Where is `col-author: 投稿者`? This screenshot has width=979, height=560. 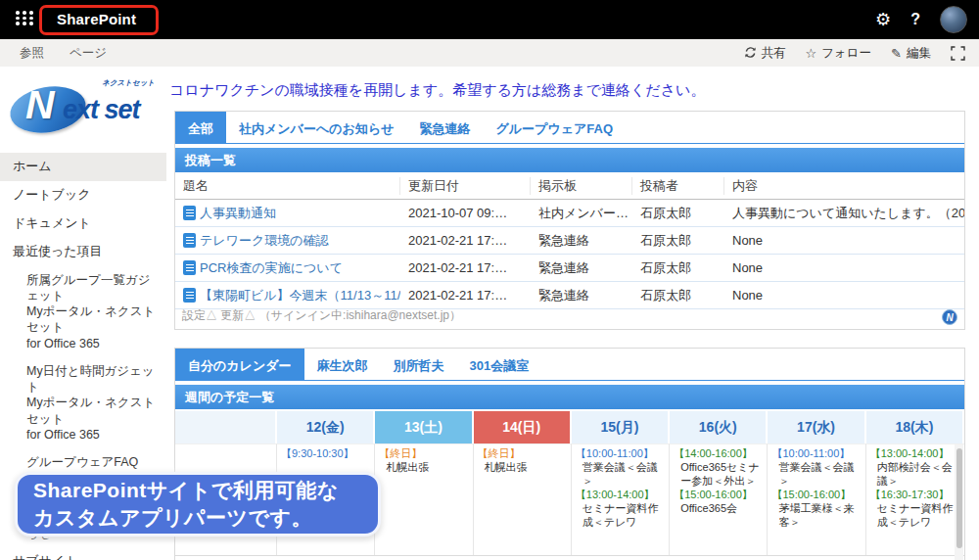 col-author: 投稿者 is located at coordinates (678, 186).